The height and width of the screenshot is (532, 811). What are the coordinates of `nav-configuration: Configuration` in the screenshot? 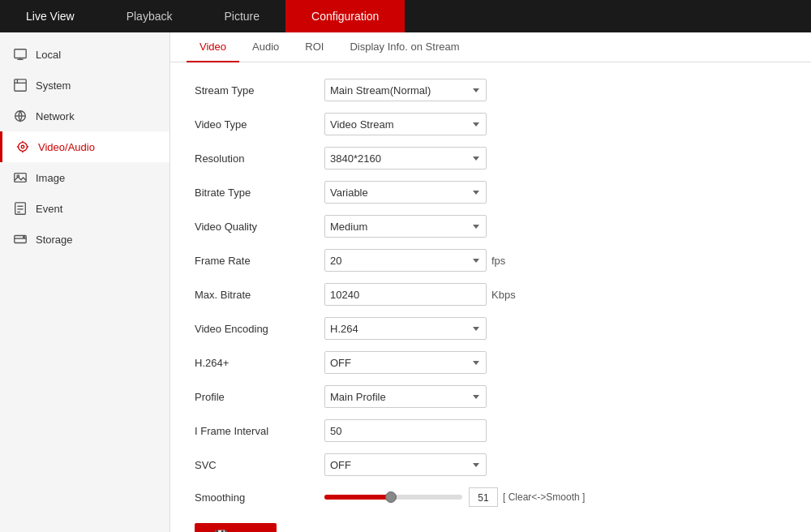 It's located at (345, 16).